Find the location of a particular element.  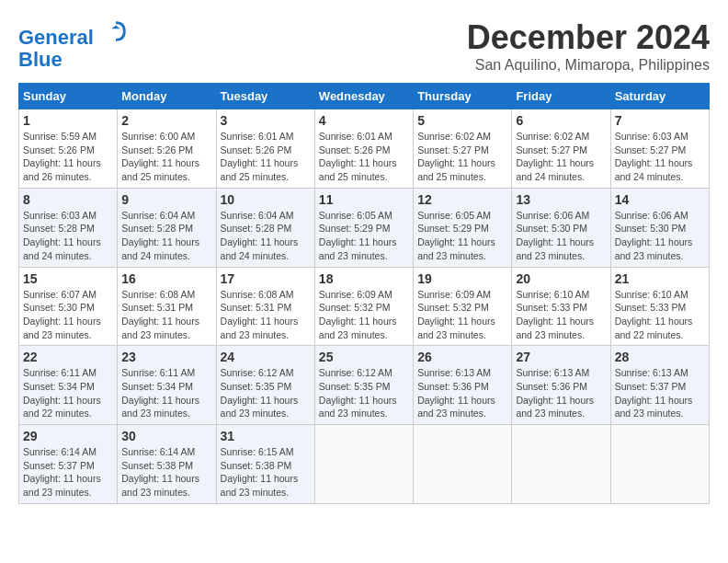

day-info: Sunrise: 6:03 AMSunset: 5:27 PMDaylight:… is located at coordinates (660, 156).